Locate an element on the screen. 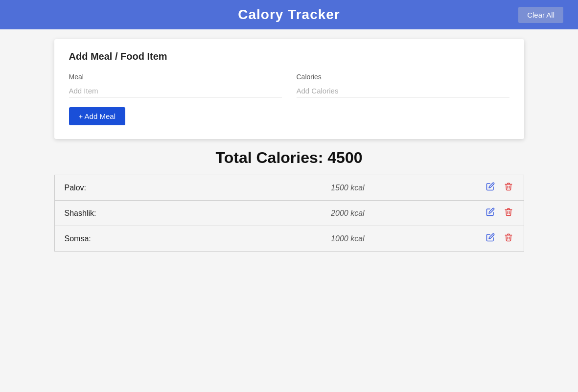  form-title: Add Meal / Food Item is located at coordinates (289, 57).